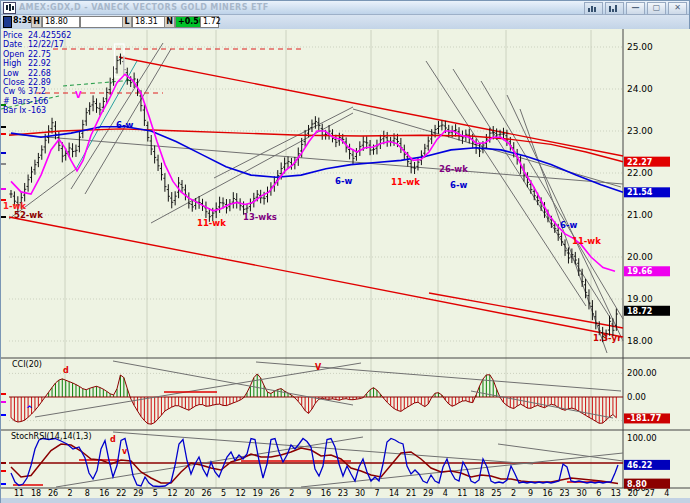 The width and height of the screenshot is (690, 503). What do you see at coordinates (496, 494) in the screenshot?
I see `date-tick-label: 25` at bounding box center [496, 494].